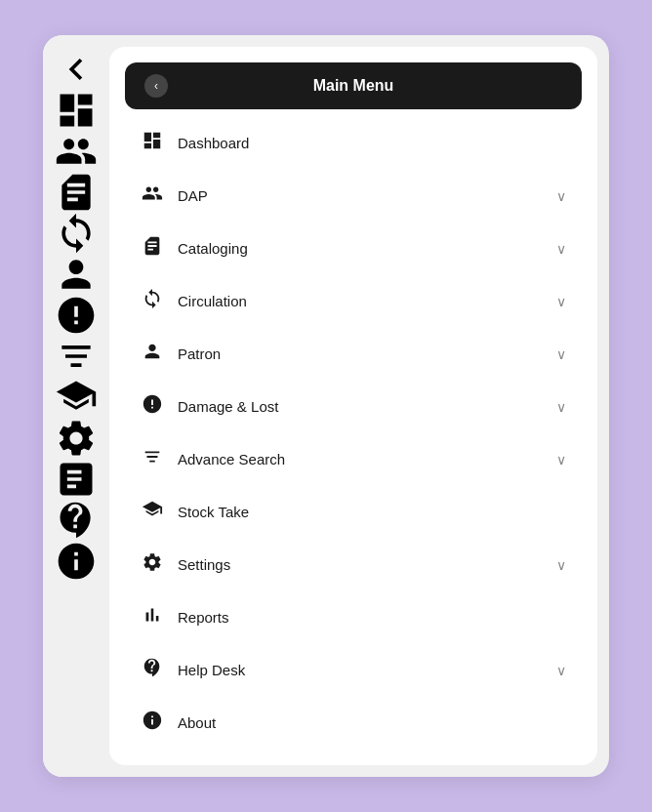  Describe the element at coordinates (152, 564) in the screenshot. I see `settings-icon` at that location.